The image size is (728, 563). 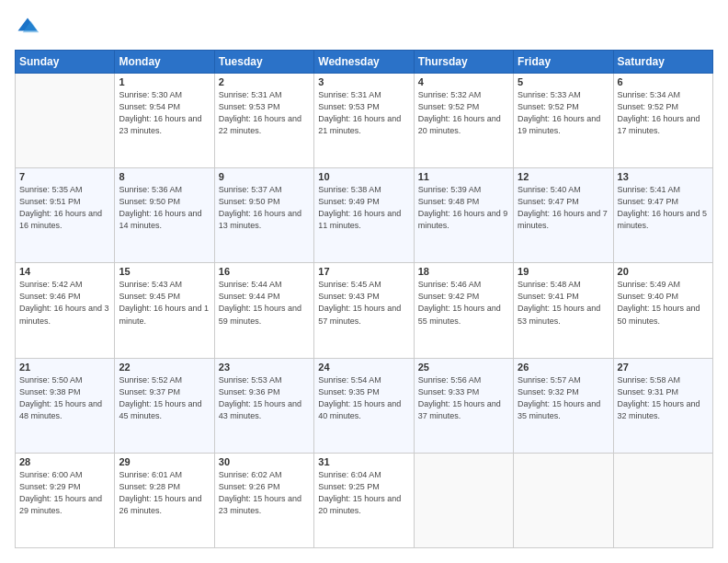 I want to click on calendar-cell: 13Sunrise: 5:41 AMSunset: 9:47 PMDayligh…, so click(x=663, y=215).